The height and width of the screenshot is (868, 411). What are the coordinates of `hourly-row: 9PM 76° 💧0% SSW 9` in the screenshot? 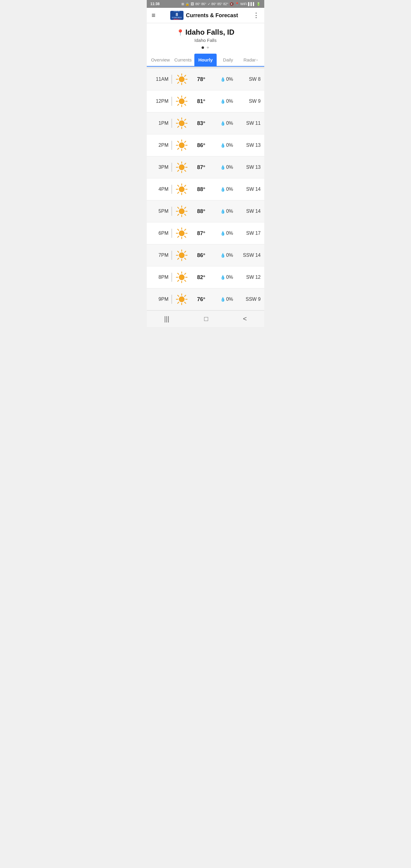 It's located at (205, 299).